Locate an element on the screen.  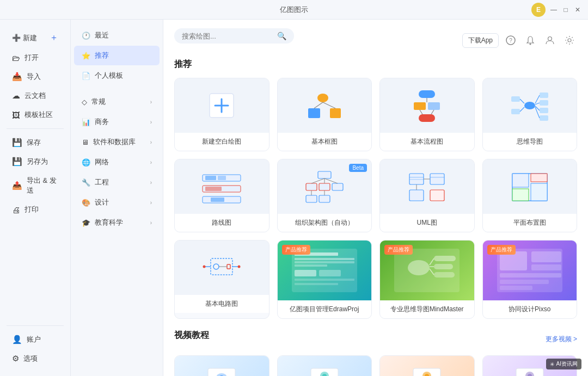
software-label: 软件和数据库 is located at coordinates (114, 142).